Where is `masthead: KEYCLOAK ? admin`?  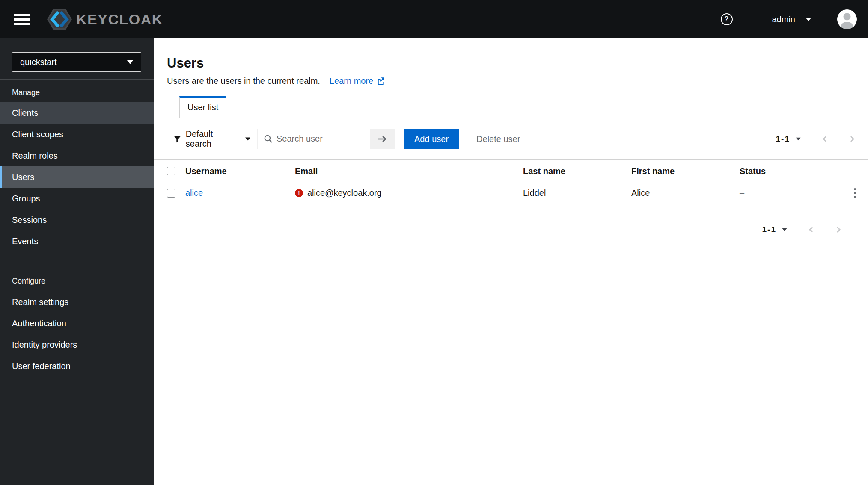
masthead: KEYCLOAK ? admin is located at coordinates (434, 19).